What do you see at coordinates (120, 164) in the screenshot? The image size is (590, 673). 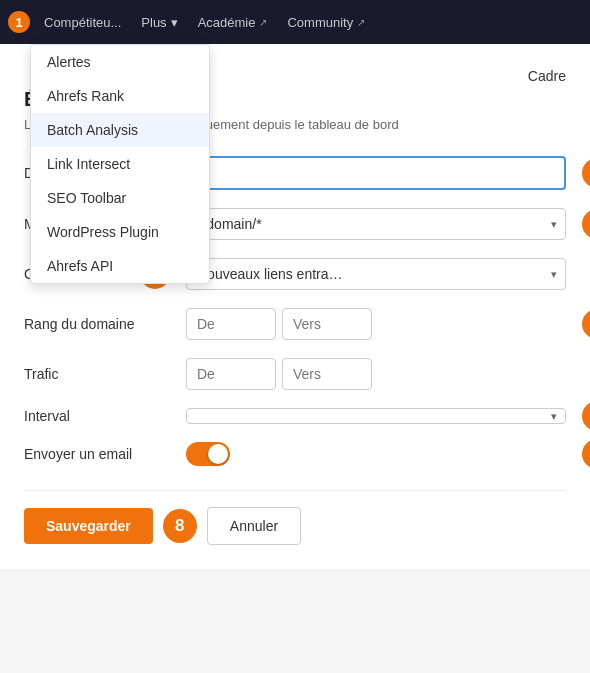 I see `dropdown-item-link-intersect: Link Intersect` at bounding box center [120, 164].